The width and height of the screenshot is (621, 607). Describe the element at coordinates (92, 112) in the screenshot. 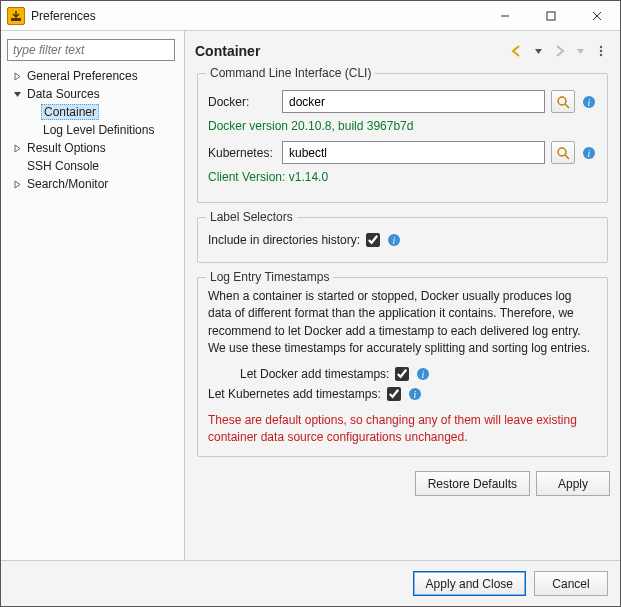

I see `tree-item-container: Container` at that location.